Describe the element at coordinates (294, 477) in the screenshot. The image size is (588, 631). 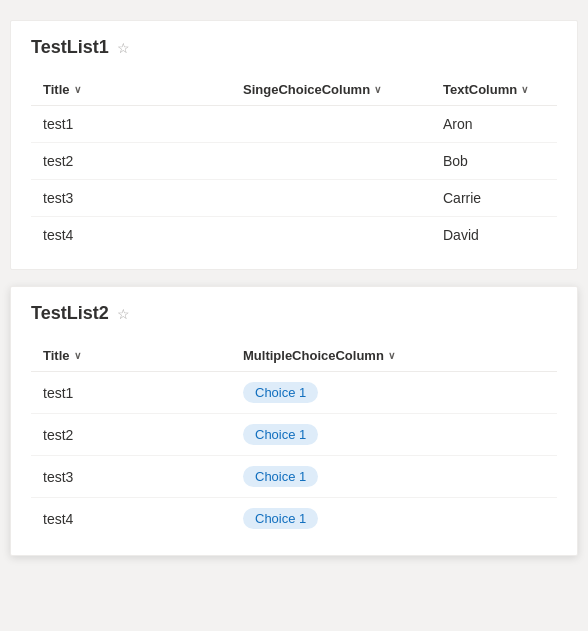
I see `table-row: test3 Choice 1` at that location.